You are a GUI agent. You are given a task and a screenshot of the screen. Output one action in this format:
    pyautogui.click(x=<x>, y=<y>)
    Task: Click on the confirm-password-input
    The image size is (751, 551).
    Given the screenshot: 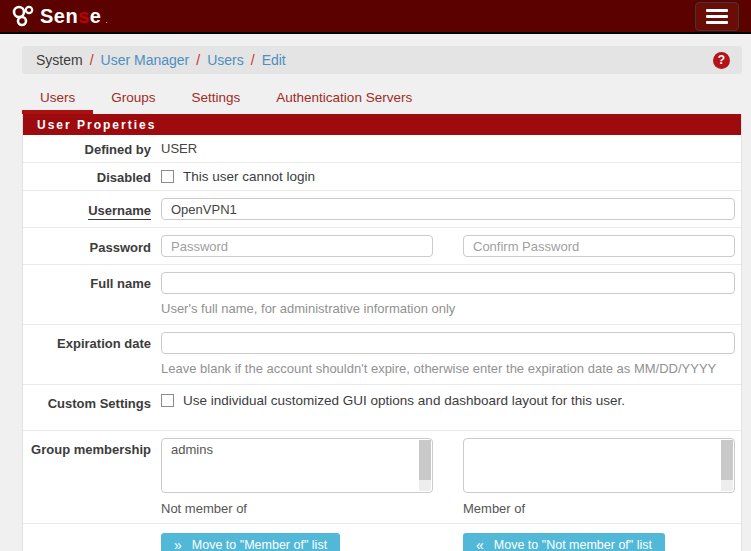 What is the action you would take?
    pyautogui.click(x=599, y=246)
    